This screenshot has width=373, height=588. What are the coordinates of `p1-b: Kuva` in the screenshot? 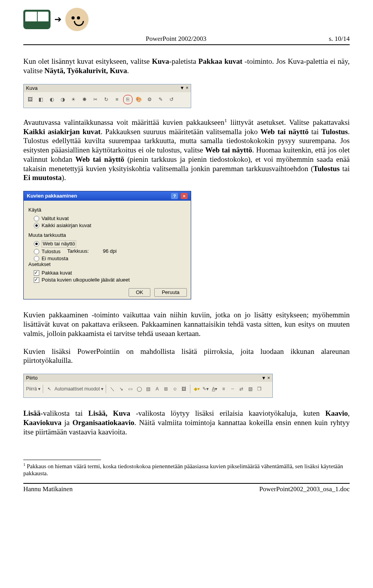 It's located at (160, 61).